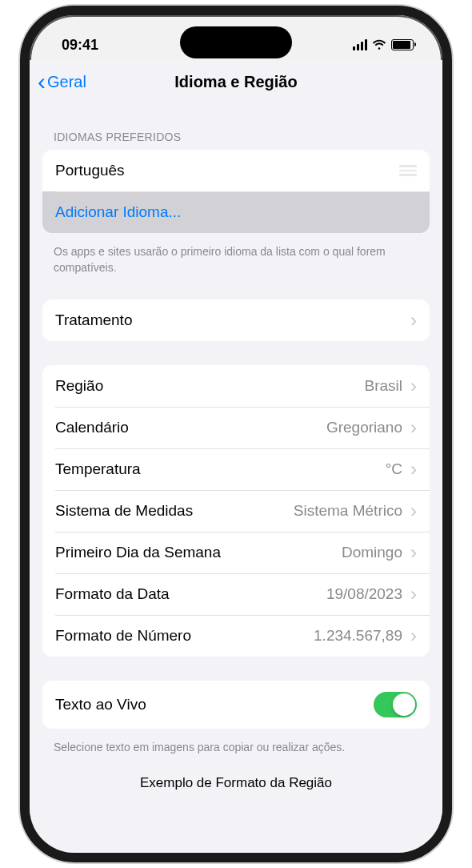  Describe the element at coordinates (236, 320) in the screenshot. I see `treatment-row: Tratamento ›` at that location.